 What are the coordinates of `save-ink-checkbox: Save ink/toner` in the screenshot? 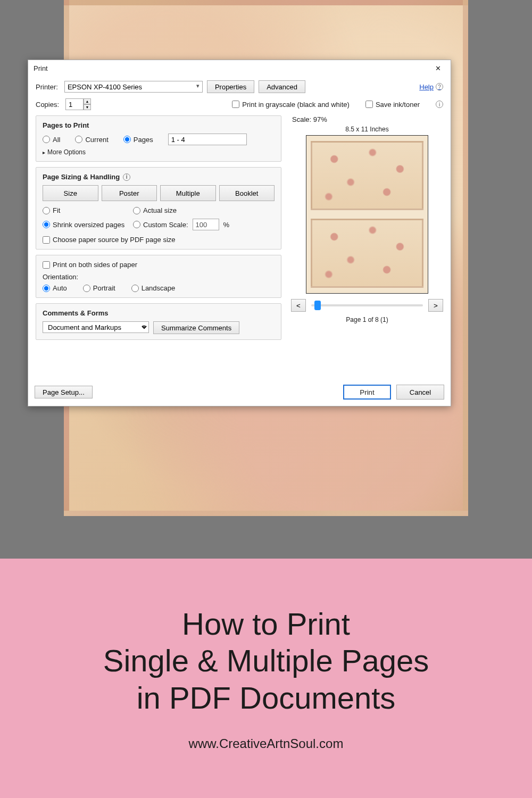 It's located at (393, 104).